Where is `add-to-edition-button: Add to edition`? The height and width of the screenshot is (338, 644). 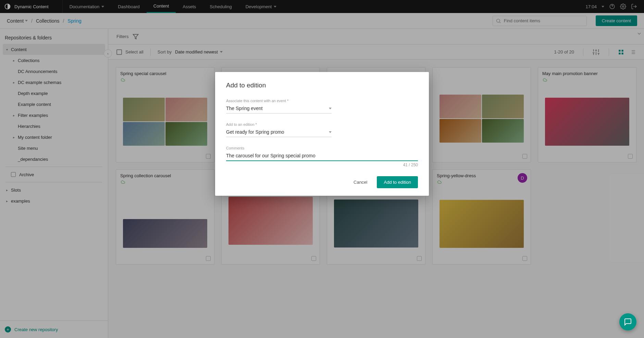 add-to-edition-button: Add to edition is located at coordinates (397, 182).